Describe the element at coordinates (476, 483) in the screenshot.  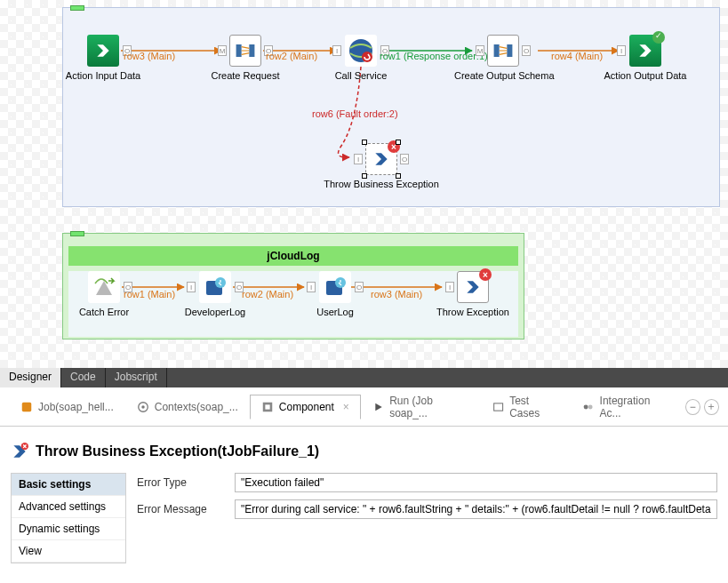
I see `error-type-input` at that location.